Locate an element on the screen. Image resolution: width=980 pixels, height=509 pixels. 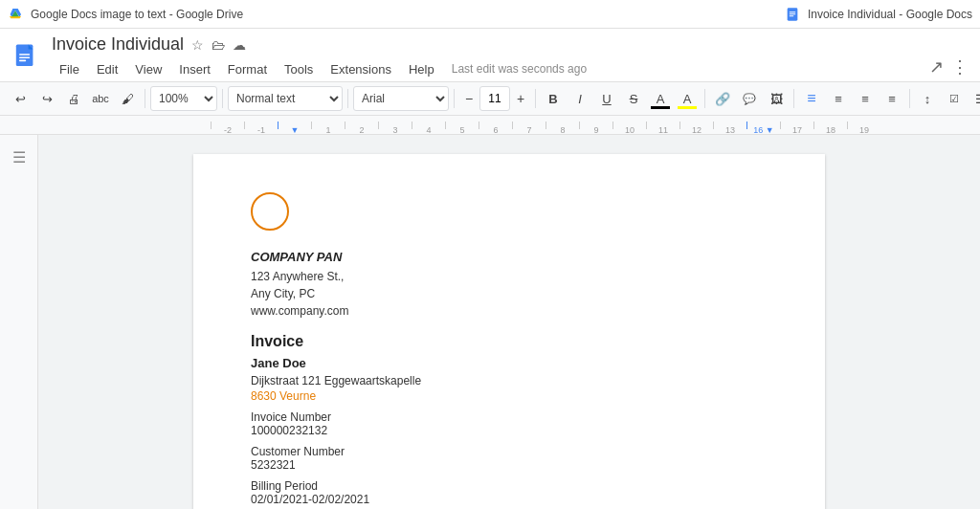
font-size-decrease-button: − is located at coordinates (469, 99).